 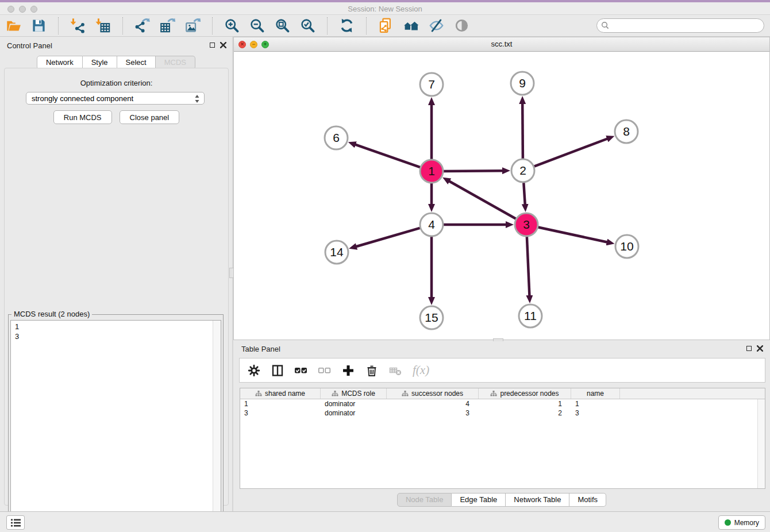 I want to click on node-8: 8, so click(x=626, y=132).